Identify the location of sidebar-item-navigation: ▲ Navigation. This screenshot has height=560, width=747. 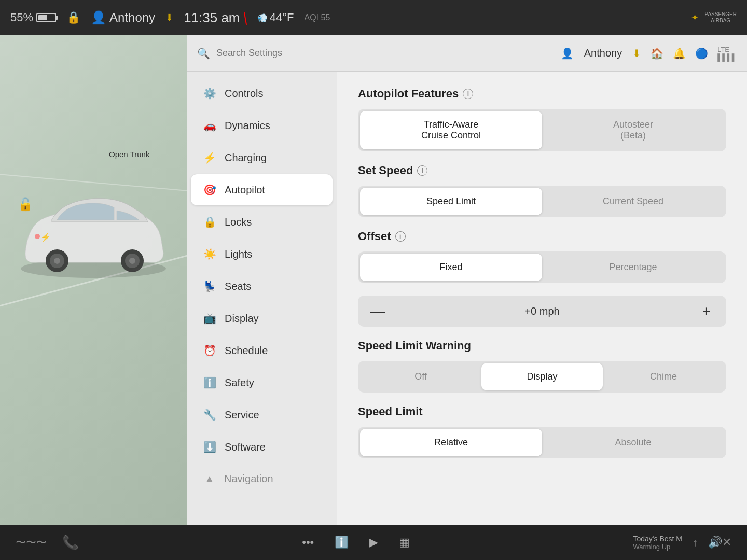
(261, 479).